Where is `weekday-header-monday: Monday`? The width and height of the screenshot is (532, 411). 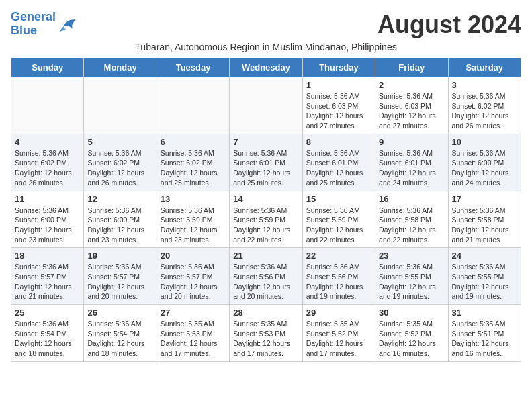
weekday-header-monday: Monday is located at coordinates (120, 68).